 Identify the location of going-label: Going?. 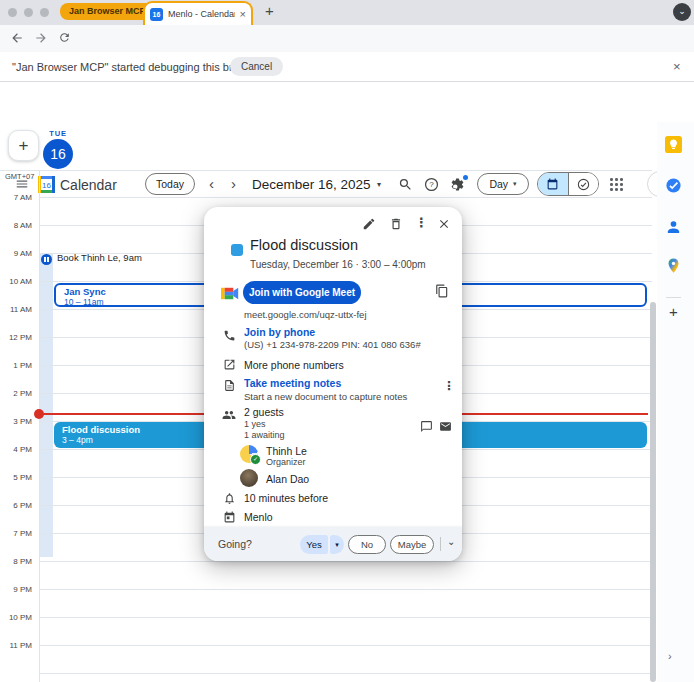
(235, 544).